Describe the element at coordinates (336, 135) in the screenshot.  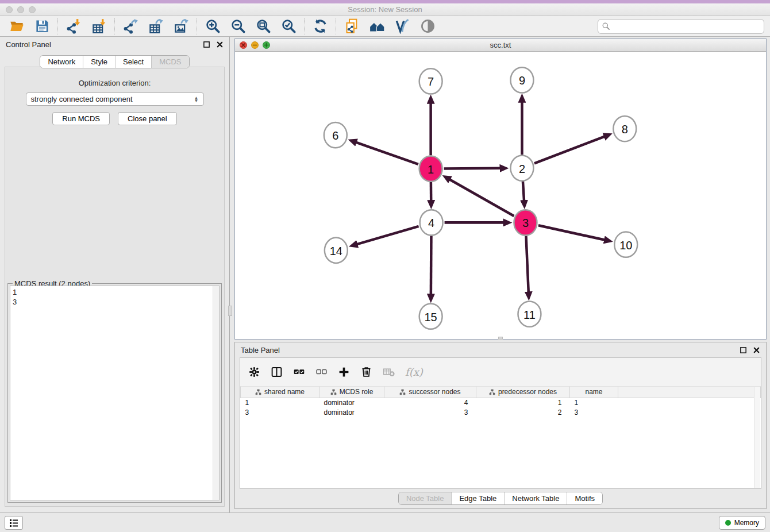
I see `node-6: 6` at that location.